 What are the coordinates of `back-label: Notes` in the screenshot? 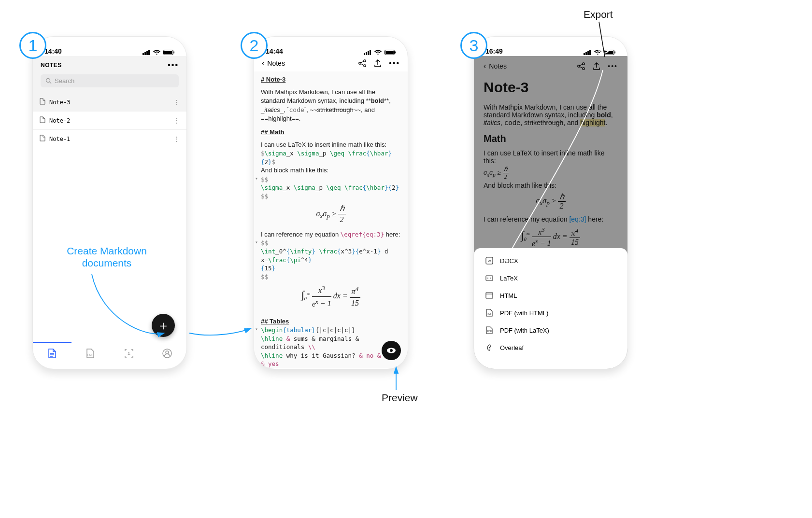 It's located at (312, 63).